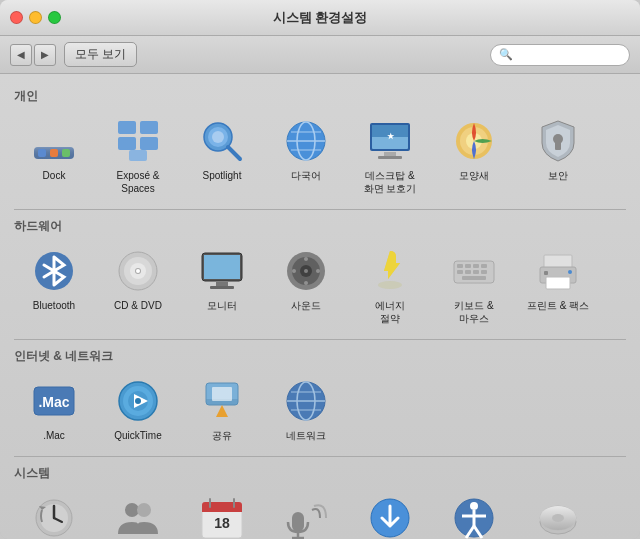 The width and height of the screenshot is (640, 539). I want to click on icon-network: 네트워크, so click(306, 410).